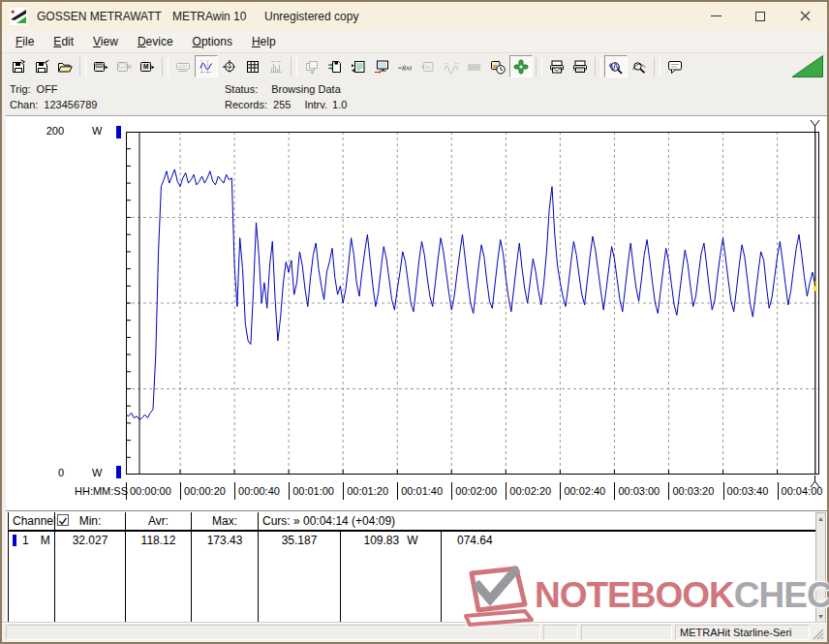 The width and height of the screenshot is (829, 644). Describe the element at coordinates (31, 521) in the screenshot. I see `header-channel: Channel:` at that location.